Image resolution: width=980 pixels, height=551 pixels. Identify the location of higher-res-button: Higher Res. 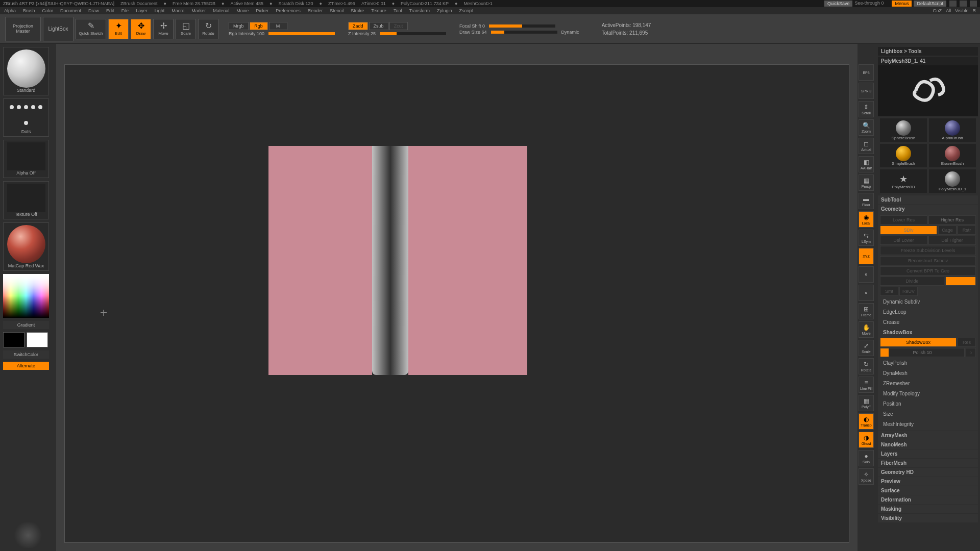
(952, 220).